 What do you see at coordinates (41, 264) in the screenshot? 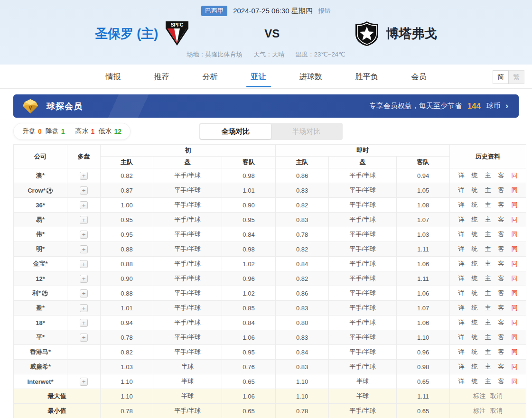
I see `company-cell: 金宝*` at bounding box center [41, 264].